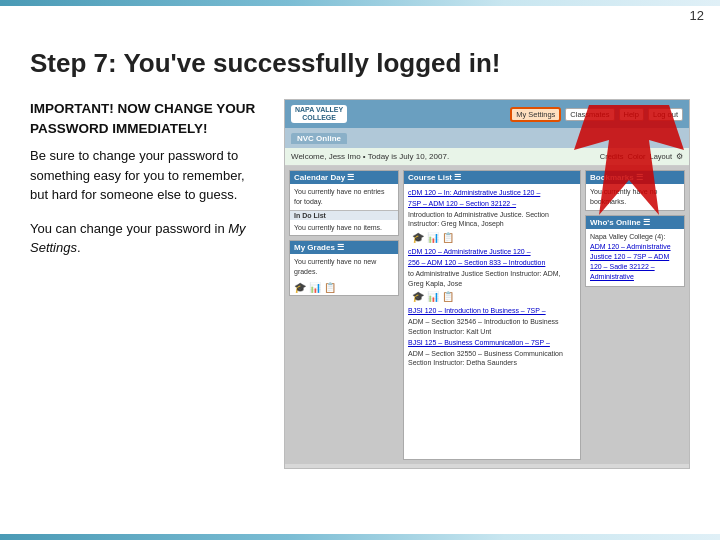 The width and height of the screenshot is (720, 540). Describe the element at coordinates (632, 114) in the screenshot. I see `help-btn: Help` at that location.